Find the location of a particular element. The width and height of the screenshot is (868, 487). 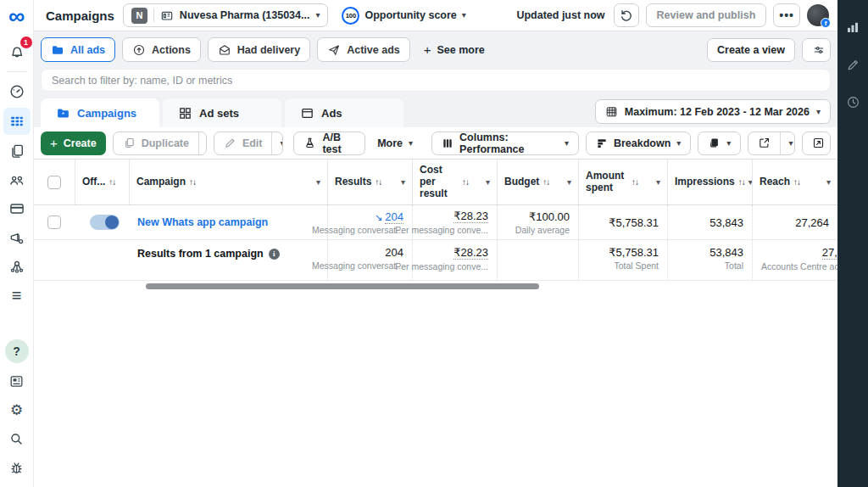

tab-ad-sets: Ad sets is located at coordinates (222, 113).